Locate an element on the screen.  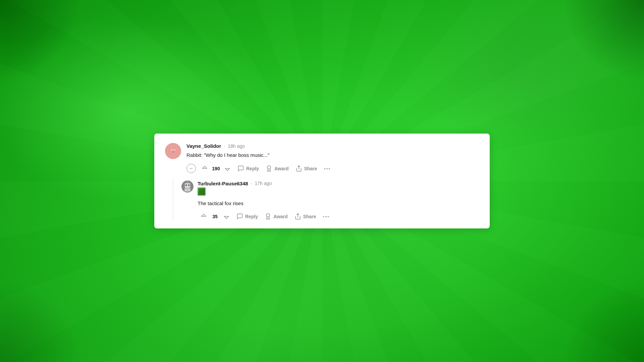
top-comment-username: Vayne_Solidor is located at coordinates (204, 146).